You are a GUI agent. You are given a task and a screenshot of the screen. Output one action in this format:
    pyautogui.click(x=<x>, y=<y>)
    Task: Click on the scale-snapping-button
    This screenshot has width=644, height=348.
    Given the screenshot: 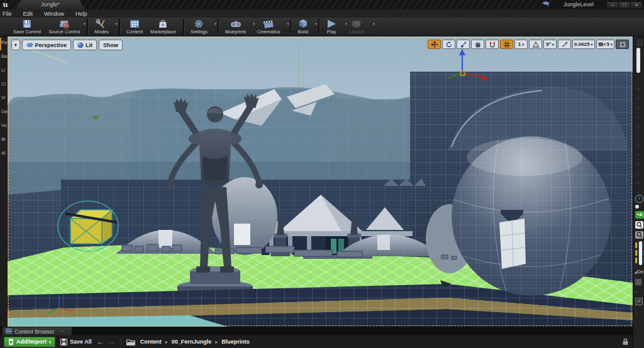 What is the action you would take?
    pyautogui.click(x=565, y=44)
    